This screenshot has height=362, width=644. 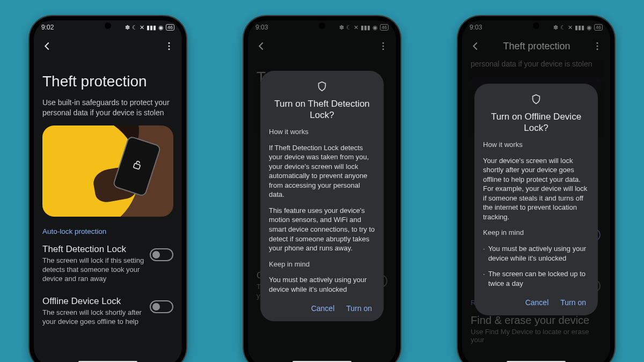 What do you see at coordinates (161, 28) in the screenshot?
I see `wifi-icon: ◉` at bounding box center [161, 28].